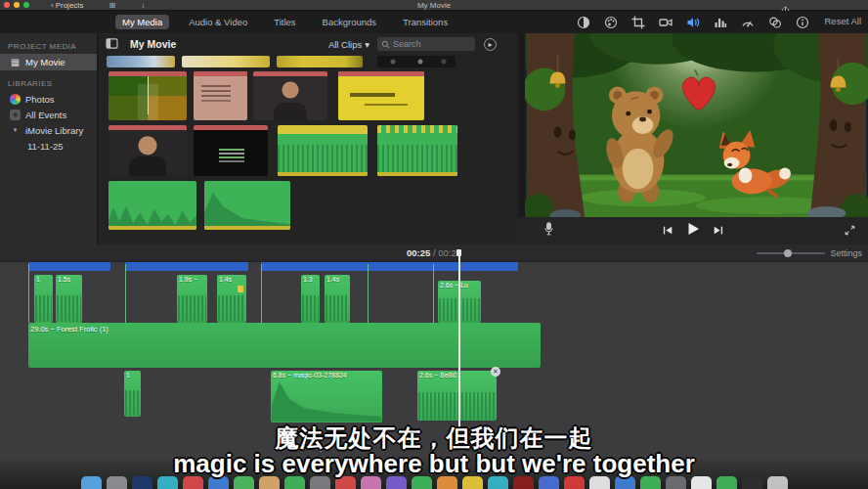 The height and width of the screenshot is (489, 868). What do you see at coordinates (143, 22) in the screenshot?
I see `tab-my-media: My Media` at bounding box center [143, 22].